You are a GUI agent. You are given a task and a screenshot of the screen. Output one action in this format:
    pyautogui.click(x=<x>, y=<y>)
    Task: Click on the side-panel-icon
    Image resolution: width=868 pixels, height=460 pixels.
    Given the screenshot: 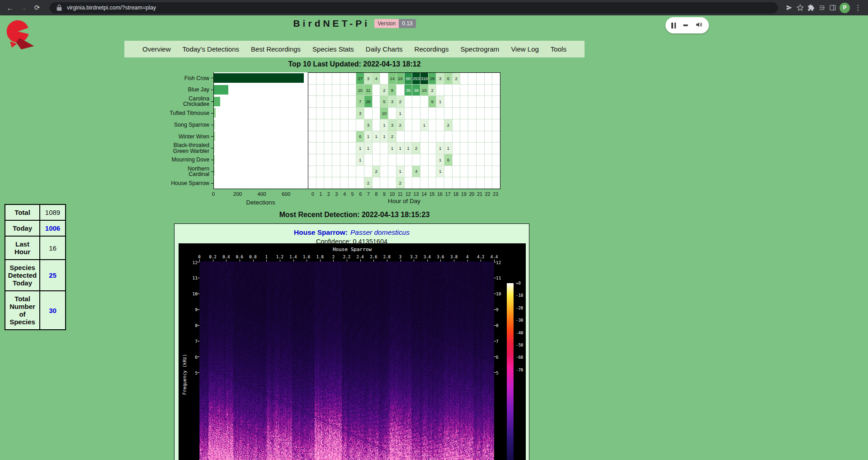 What is the action you would take?
    pyautogui.click(x=833, y=8)
    